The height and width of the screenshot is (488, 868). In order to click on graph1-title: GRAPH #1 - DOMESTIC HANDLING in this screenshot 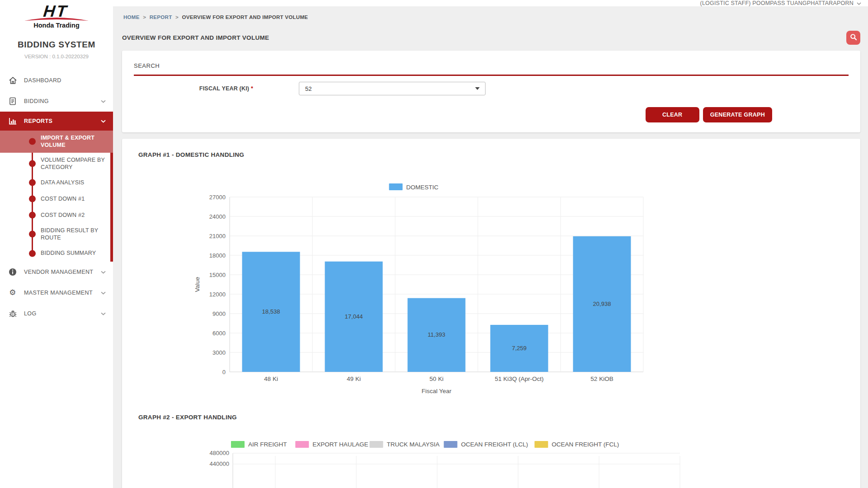, I will do `click(491, 155)`.